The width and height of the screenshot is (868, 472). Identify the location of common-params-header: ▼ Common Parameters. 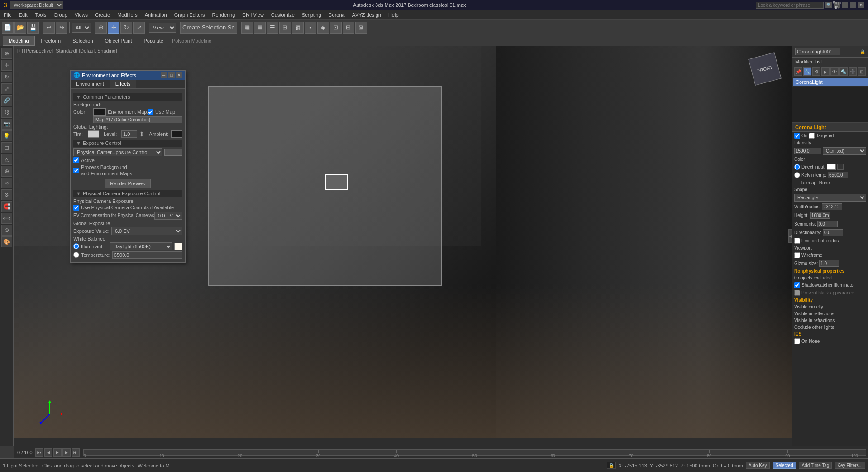
(128, 97).